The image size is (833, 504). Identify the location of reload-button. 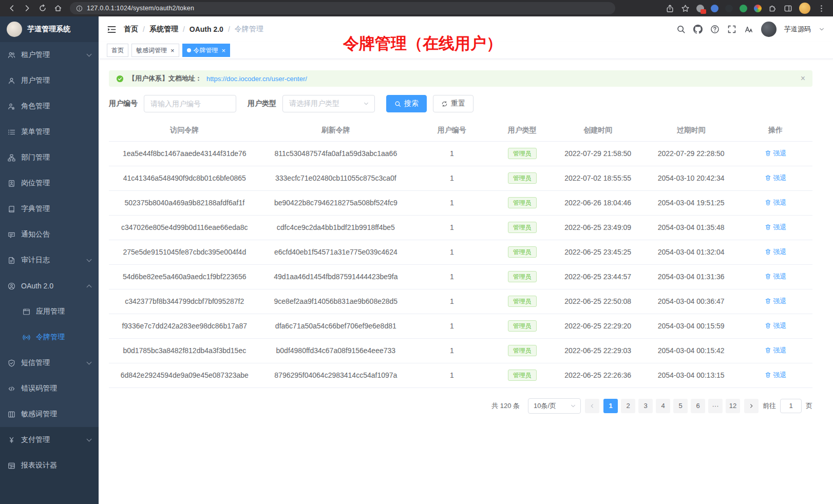
(43, 8).